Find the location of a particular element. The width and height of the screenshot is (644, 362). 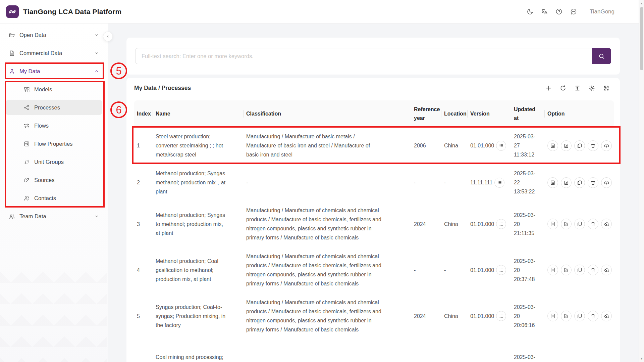

translate-icon is located at coordinates (545, 12).